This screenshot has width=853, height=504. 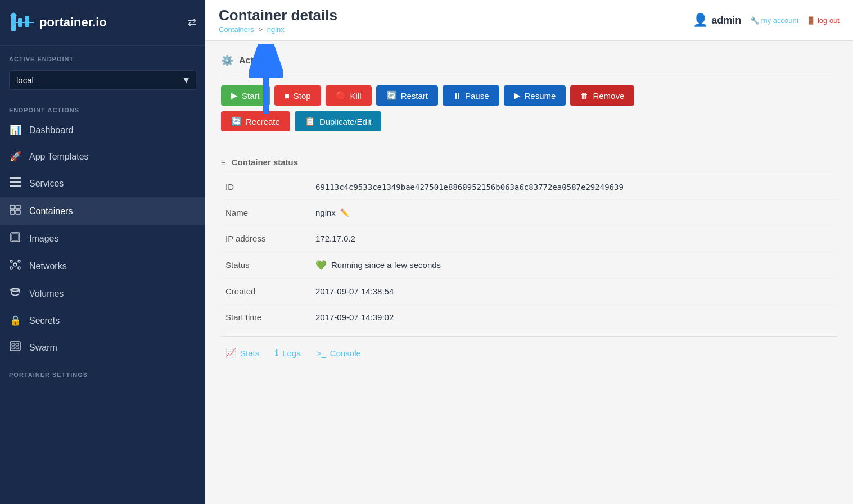 I want to click on restart-icon: 🔄, so click(x=391, y=96).